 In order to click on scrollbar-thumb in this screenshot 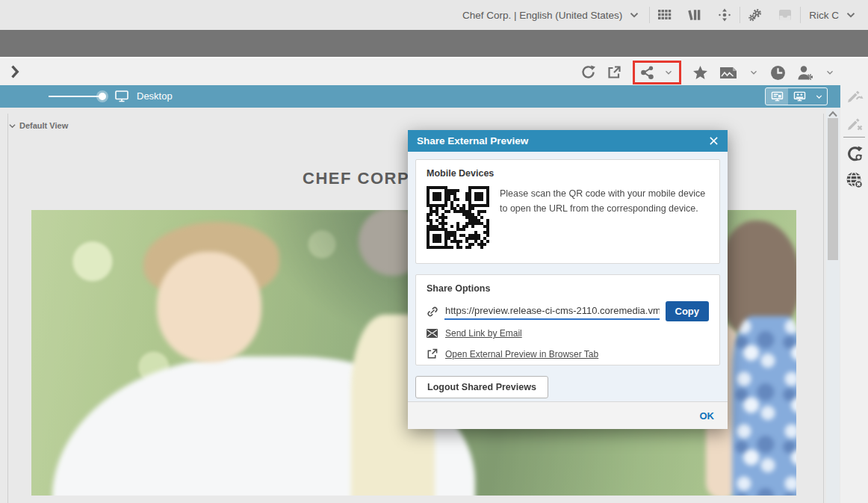, I will do `click(833, 189)`.